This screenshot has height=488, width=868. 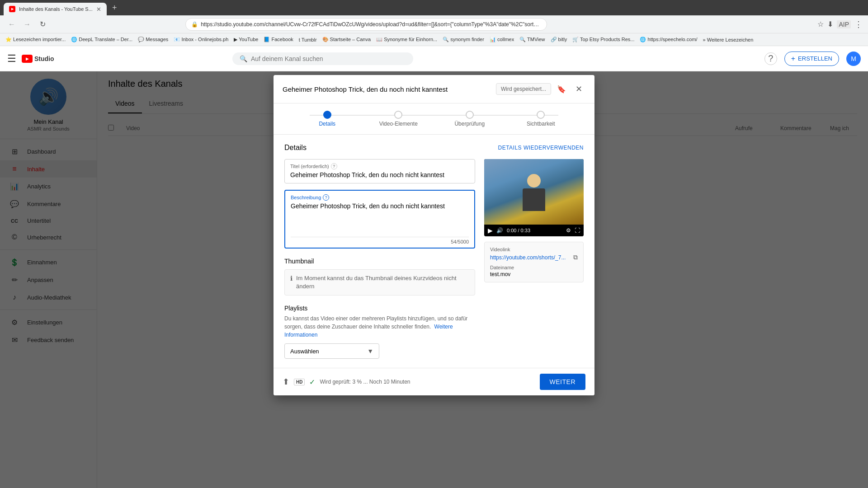 What do you see at coordinates (332, 351) in the screenshot?
I see `playlist-select: Auswählen ▼` at bounding box center [332, 351].